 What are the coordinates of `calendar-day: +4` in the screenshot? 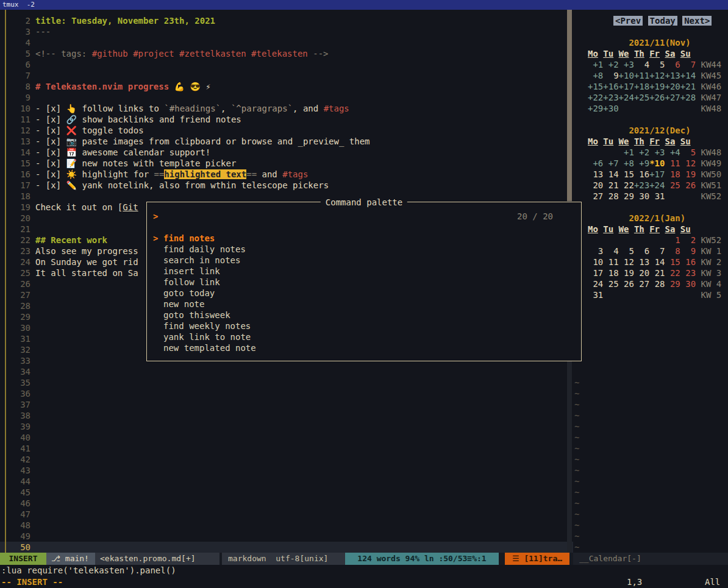 It's located at (676, 152).